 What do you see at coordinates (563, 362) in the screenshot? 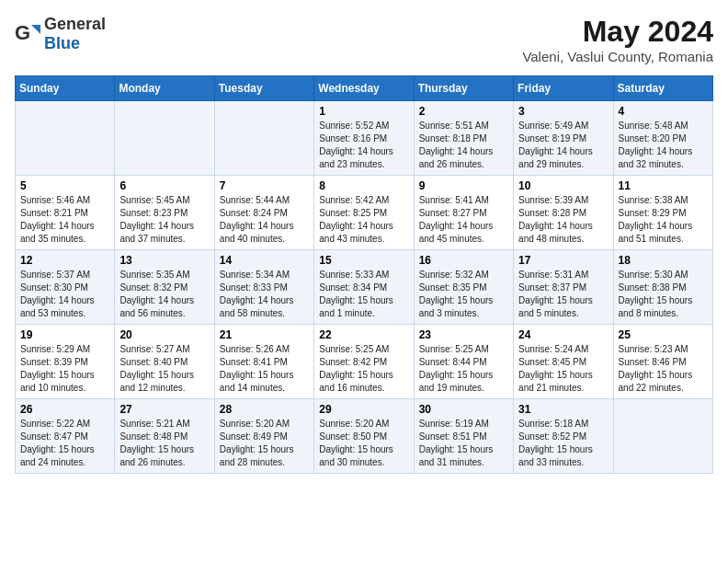
I see `calendar-cell: 24Sunrise: 5:24 AM Sunset: 8:45 PM Dayli…` at bounding box center [563, 362].